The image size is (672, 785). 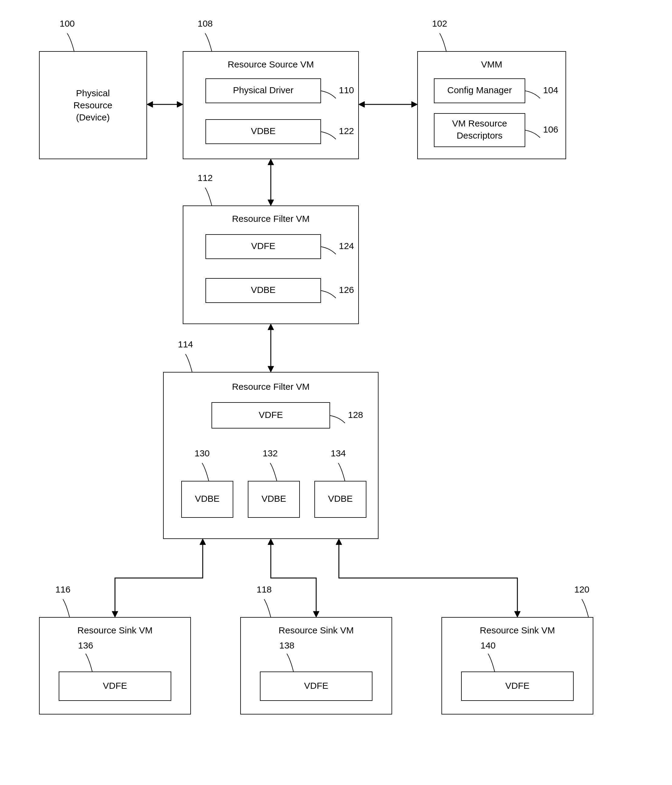 What do you see at coordinates (271, 386) in the screenshot?
I see `filter2-title: Resource Filter VM` at bounding box center [271, 386].